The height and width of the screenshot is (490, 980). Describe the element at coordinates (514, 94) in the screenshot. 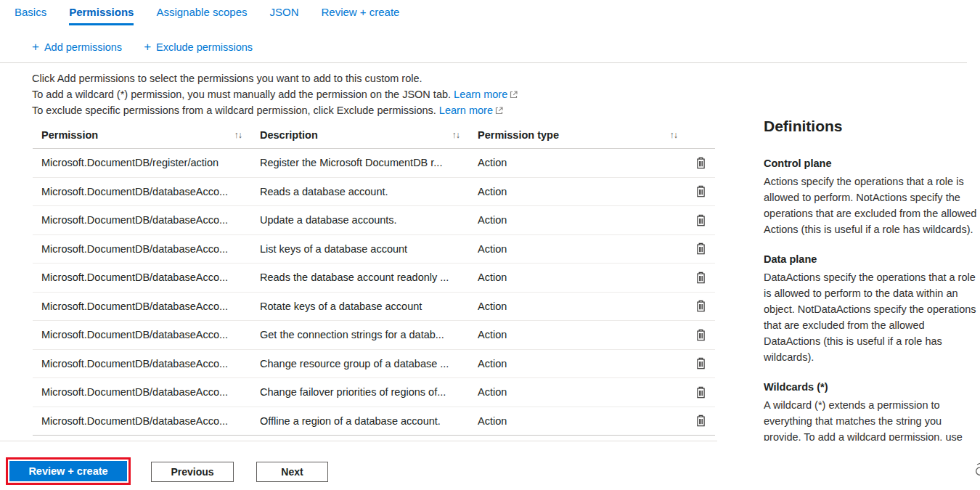

I see `external-link-icon` at that location.